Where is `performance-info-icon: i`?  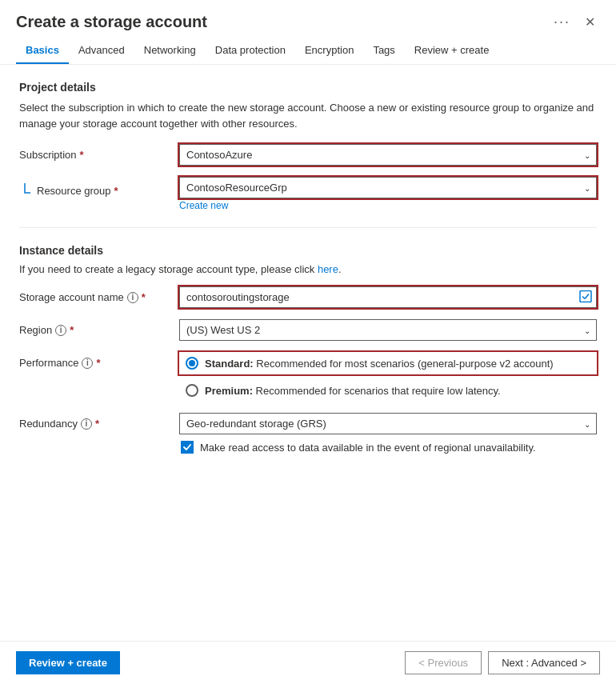
performance-info-icon: i is located at coordinates (87, 363).